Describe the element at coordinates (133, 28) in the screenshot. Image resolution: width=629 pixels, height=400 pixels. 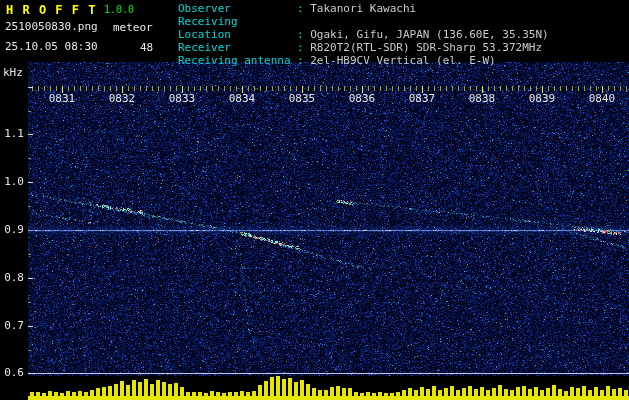
I see `mode-label: meteor` at that location.